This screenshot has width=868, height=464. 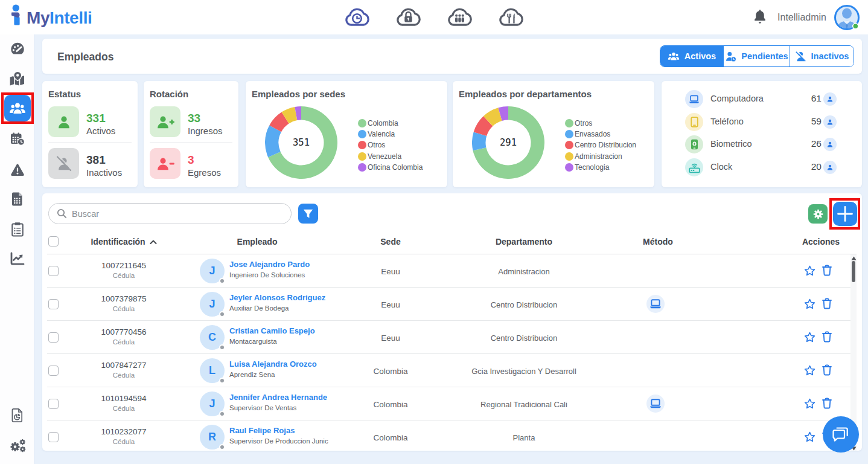 I want to click on security-cloud-icon, so click(x=408, y=18).